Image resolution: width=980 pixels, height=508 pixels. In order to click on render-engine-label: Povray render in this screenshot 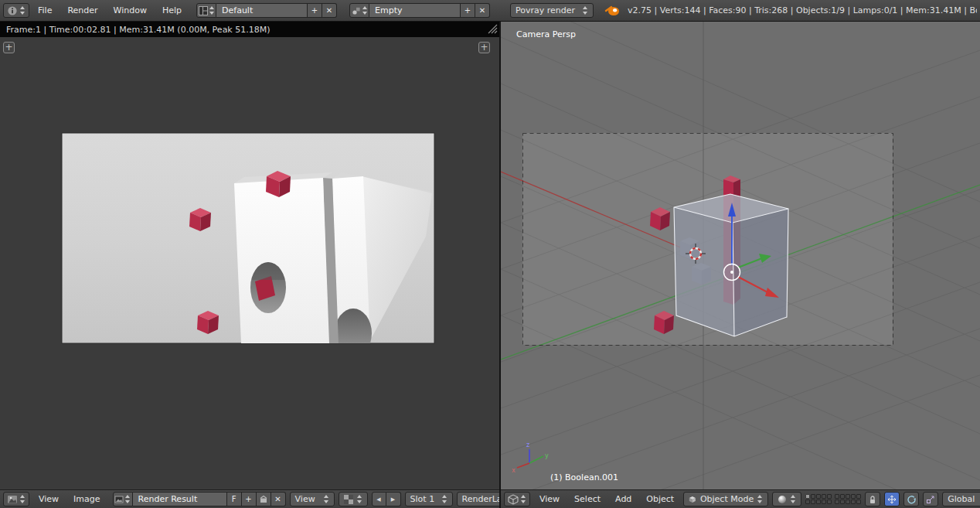, I will do `click(546, 11)`.